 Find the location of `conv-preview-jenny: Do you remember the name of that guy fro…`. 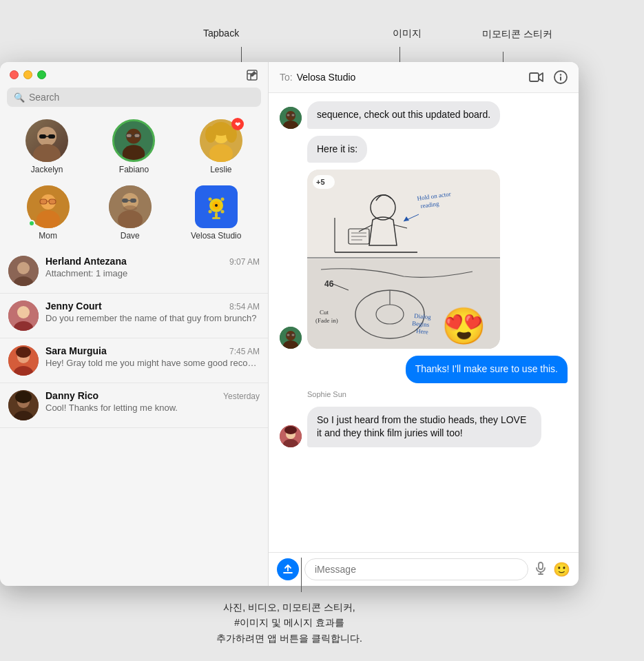

conv-preview-jenny: Do you remember the name of that guy fro… is located at coordinates (153, 318).